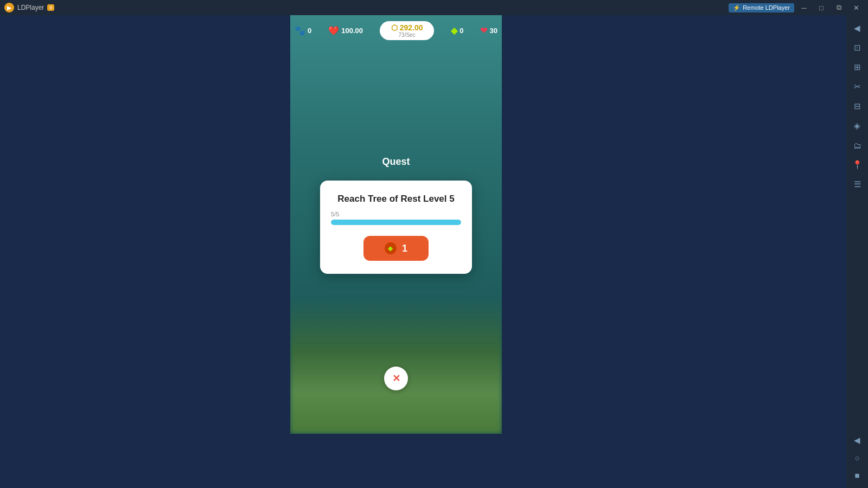 This screenshot has height=488, width=868. What do you see at coordinates (766, 8) in the screenshot?
I see `remote-label: Remote LDPlayer` at bounding box center [766, 8].